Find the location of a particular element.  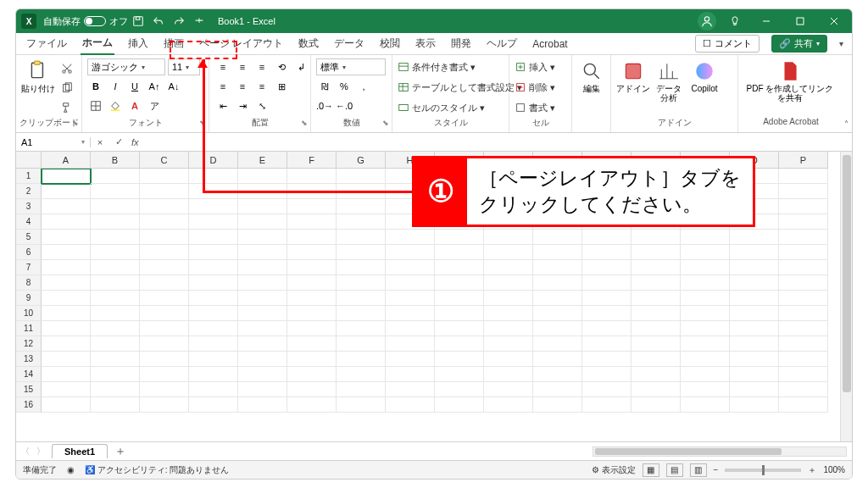

row-header: 4 is located at coordinates (29, 222).